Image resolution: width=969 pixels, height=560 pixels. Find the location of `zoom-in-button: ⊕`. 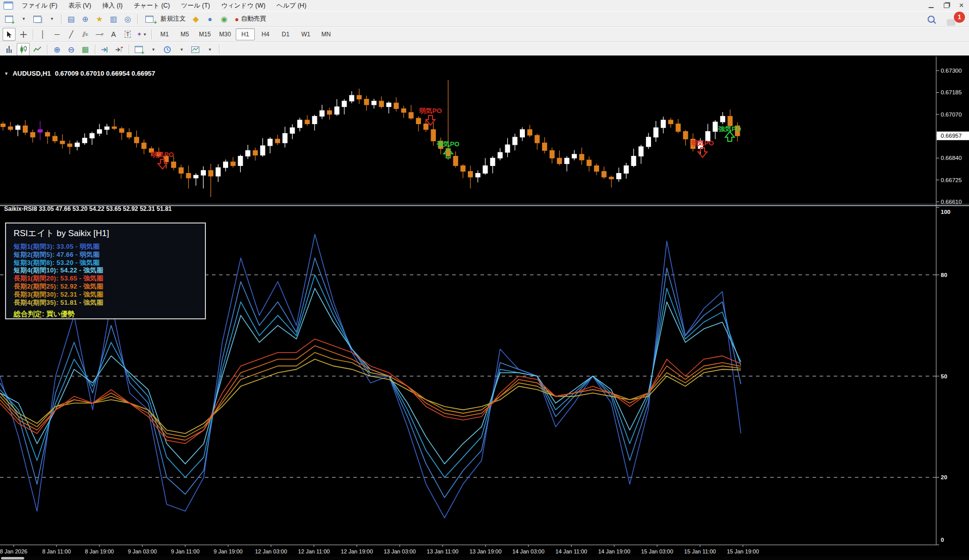

zoom-in-button: ⊕ is located at coordinates (57, 49).